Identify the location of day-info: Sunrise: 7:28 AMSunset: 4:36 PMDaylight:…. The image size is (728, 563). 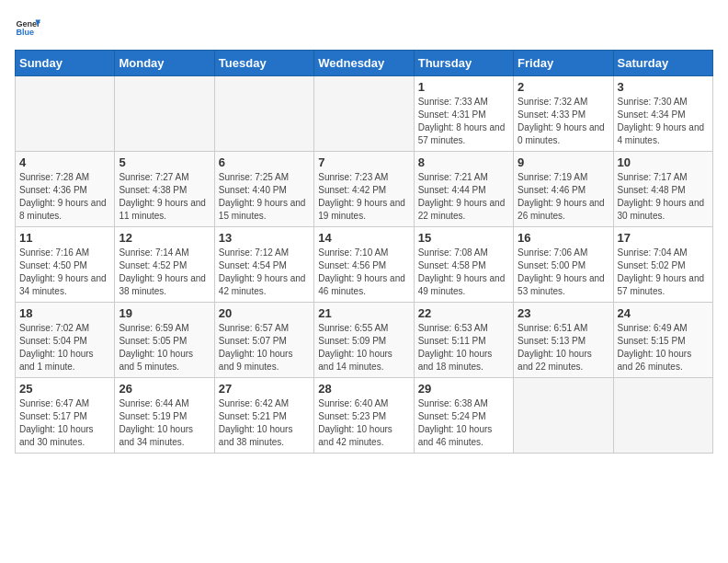
(64, 197).